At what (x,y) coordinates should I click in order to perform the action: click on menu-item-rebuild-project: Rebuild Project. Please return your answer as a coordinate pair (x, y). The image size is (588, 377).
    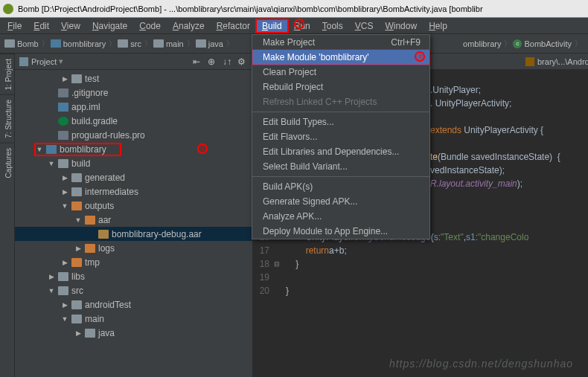
    Looking at the image, I should click on (341, 87).